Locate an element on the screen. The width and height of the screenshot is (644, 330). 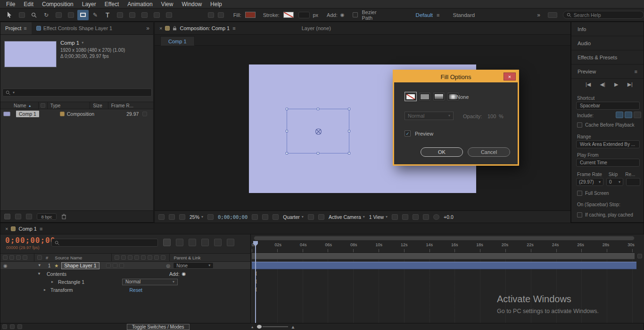
layer-twirl-icon: ▼ is located at coordinates (40, 266).